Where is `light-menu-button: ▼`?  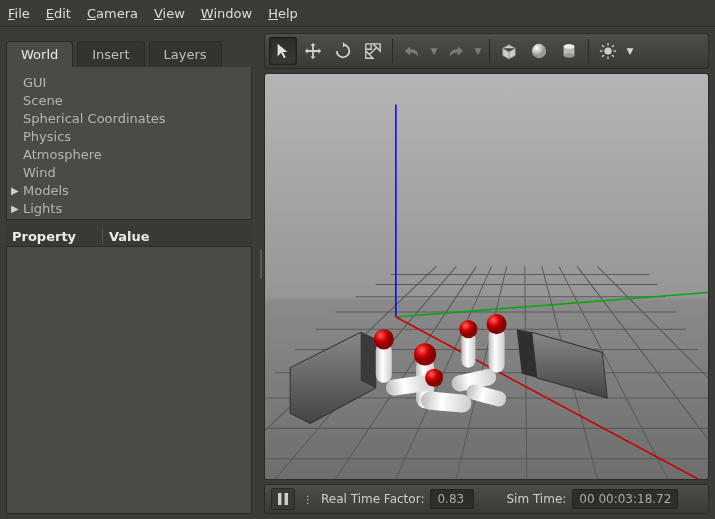
light-menu-button: ▼ is located at coordinates (630, 51).